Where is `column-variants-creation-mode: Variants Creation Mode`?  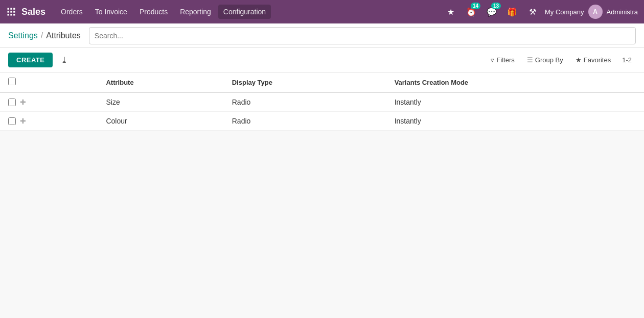 column-variants-creation-mode: Variants Creation Mode is located at coordinates (515, 83).